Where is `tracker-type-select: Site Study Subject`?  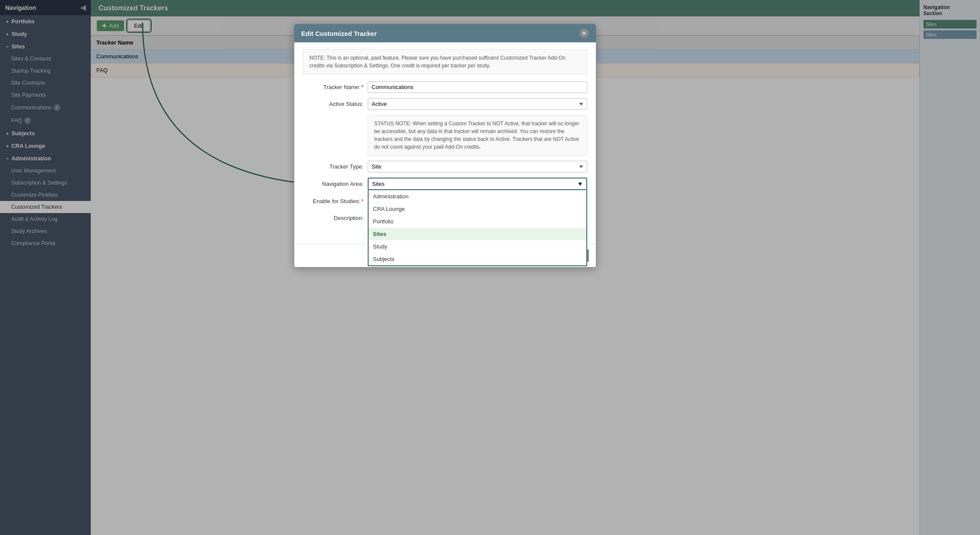 tracker-type-select: Site Study Subject is located at coordinates (477, 167).